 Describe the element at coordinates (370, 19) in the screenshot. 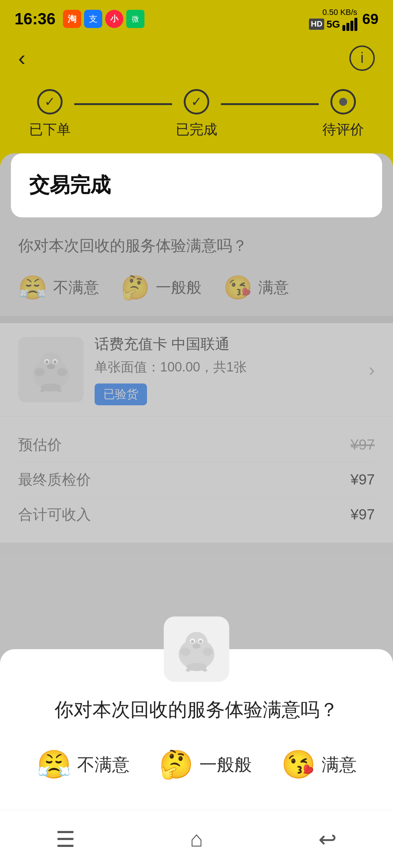

I see `battery-level: 69` at that location.